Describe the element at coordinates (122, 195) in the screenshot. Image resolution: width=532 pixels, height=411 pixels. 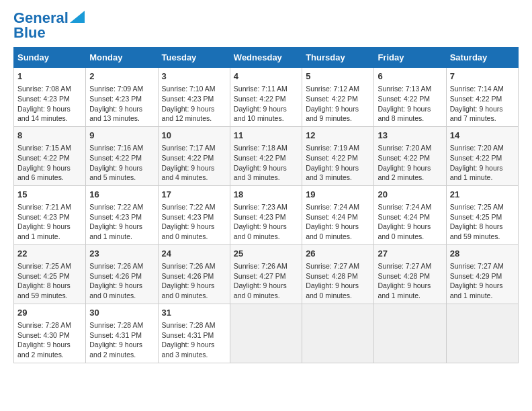
I see `day-number: 16` at that location.